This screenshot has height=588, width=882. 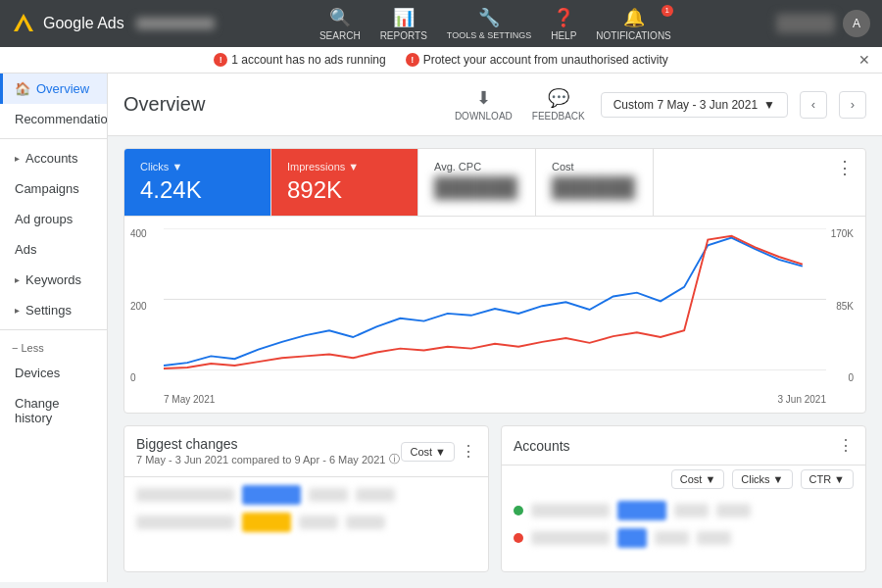 I want to click on cost-value: ██████, so click(x=594, y=188).